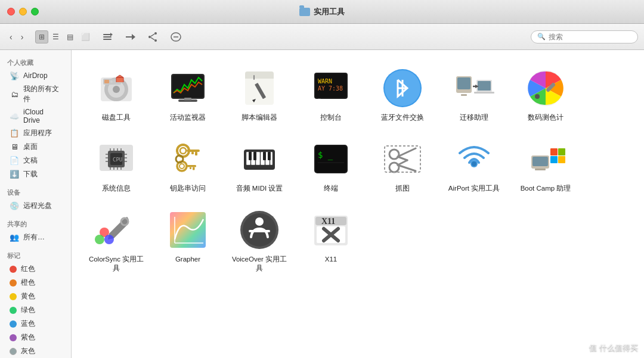 The image size is (644, 358). I want to click on file-item-digital-color: 数码测色计, so click(546, 94).